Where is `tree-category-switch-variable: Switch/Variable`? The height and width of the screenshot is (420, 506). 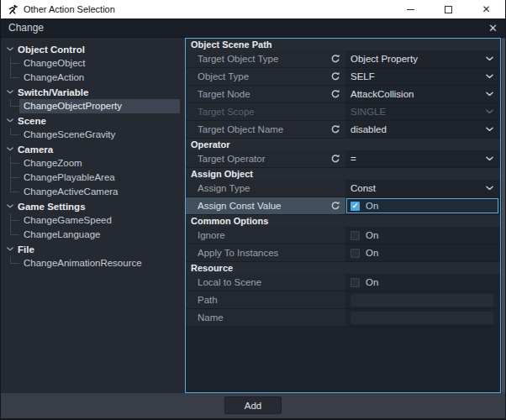 tree-category-switch-variable: Switch/Variable is located at coordinates (92, 92).